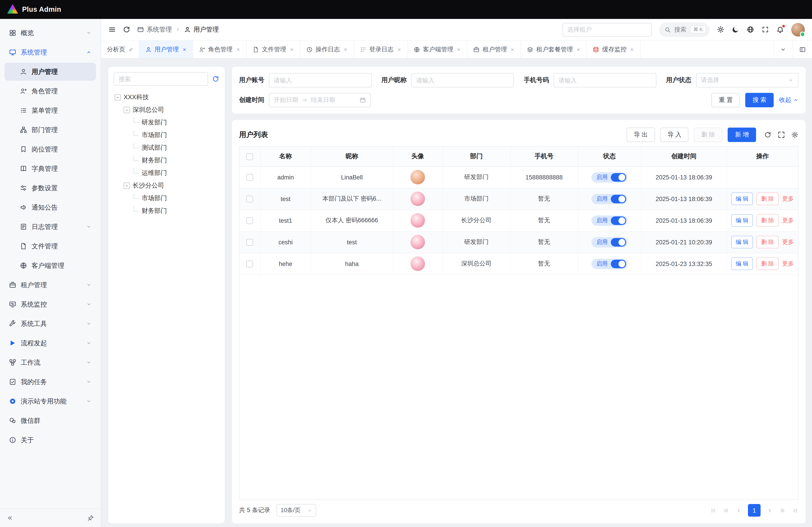  Describe the element at coordinates (50, 304) in the screenshot. I see `sidebar-item-system-monitor: 系统监控` at that location.